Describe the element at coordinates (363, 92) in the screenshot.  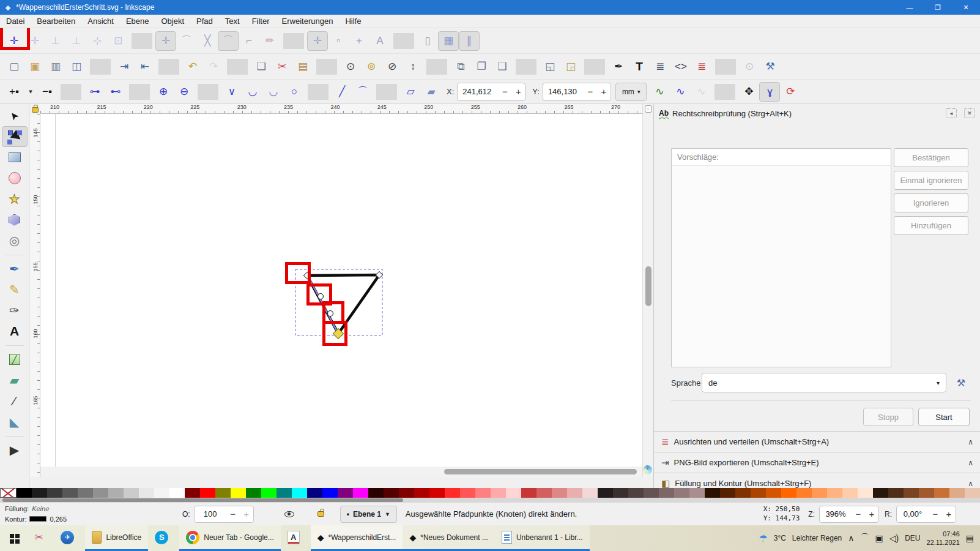
I see `segment-curve: ⌒` at that location.